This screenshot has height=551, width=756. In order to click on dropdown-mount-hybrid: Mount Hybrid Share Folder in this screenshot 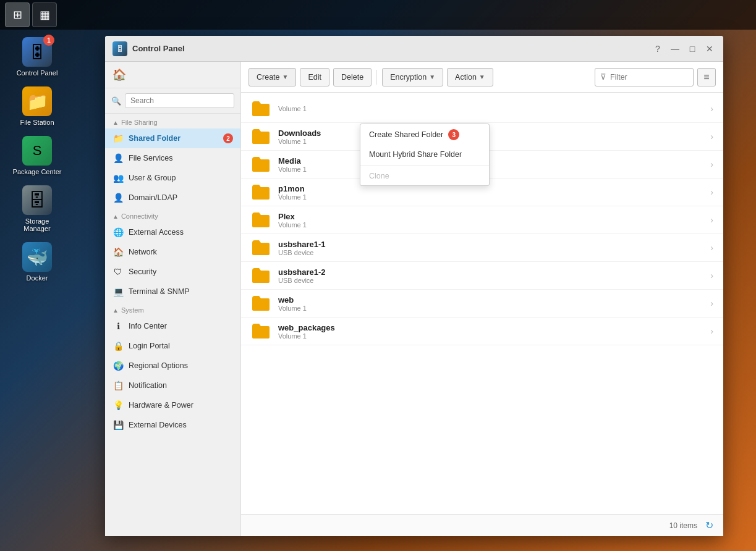, I will do `click(425, 154)`.